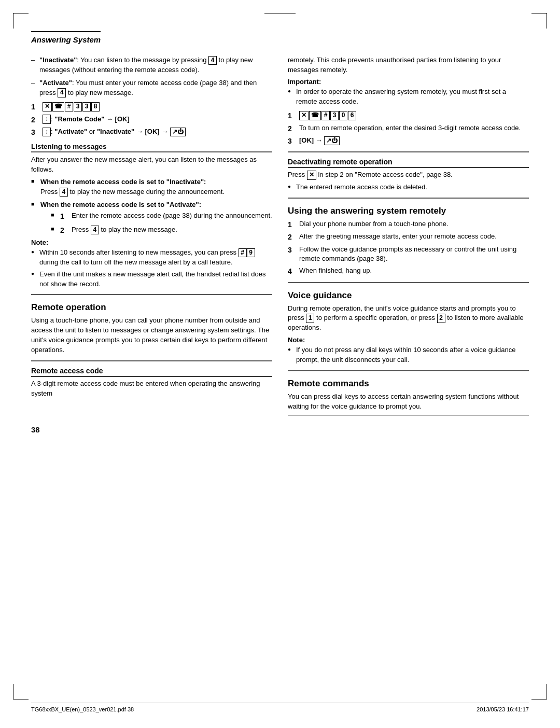 Image resolution: width=560 pixels, height=728 pixels. What do you see at coordinates (95, 107) in the screenshot?
I see `key-8a: 8` at bounding box center [95, 107].